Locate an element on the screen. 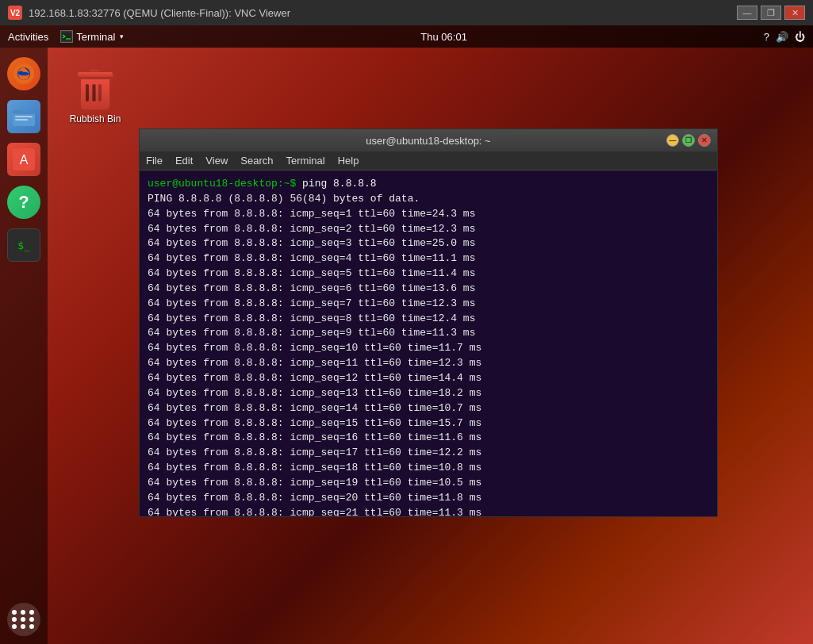  sidebar-item-appstore: A is located at coordinates (24, 159).